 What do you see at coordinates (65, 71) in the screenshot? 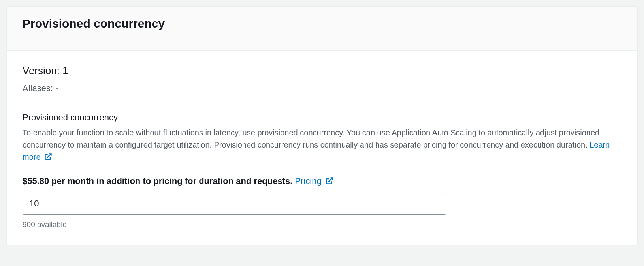
I see `version-value: 1` at bounding box center [65, 71].